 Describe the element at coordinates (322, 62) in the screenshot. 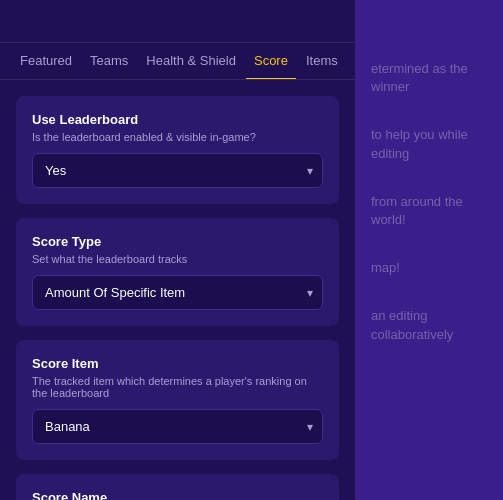

I see `tab-items: Items` at that location.